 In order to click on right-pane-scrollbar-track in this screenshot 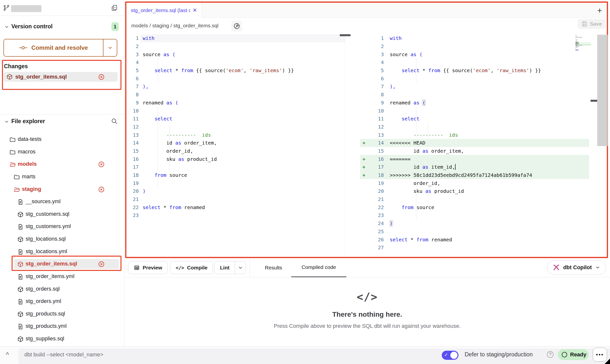, I will do `click(603, 90)`.